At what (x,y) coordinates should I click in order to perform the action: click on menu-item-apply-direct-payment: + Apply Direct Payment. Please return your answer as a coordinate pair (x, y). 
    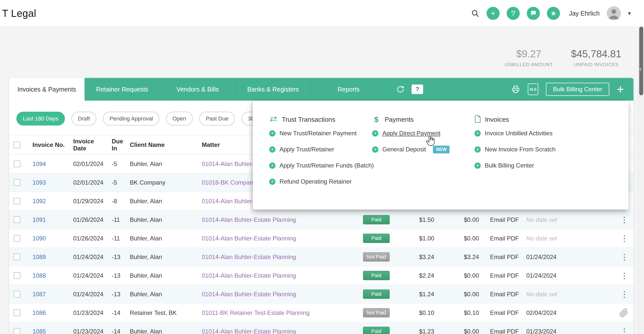
    Looking at the image, I should click on (411, 133).